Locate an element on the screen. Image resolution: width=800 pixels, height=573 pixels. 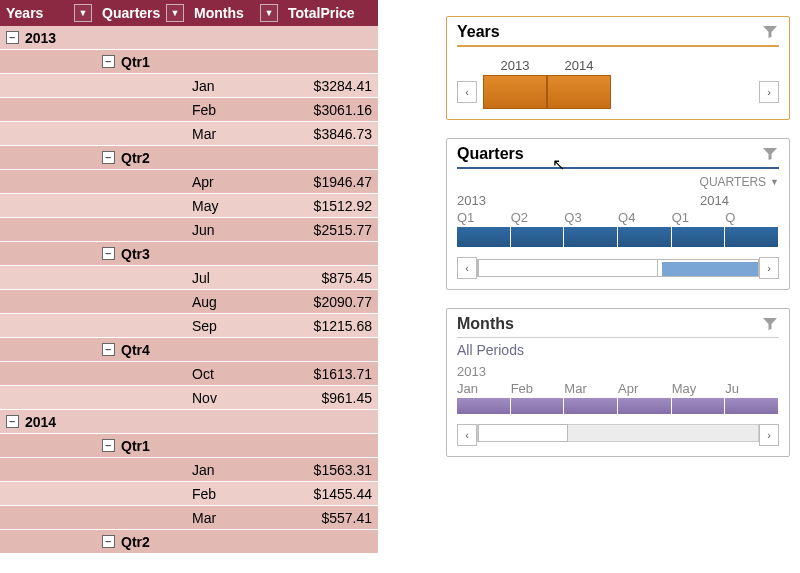
slicer-year-label: 2014 is located at coordinates (580, 66).